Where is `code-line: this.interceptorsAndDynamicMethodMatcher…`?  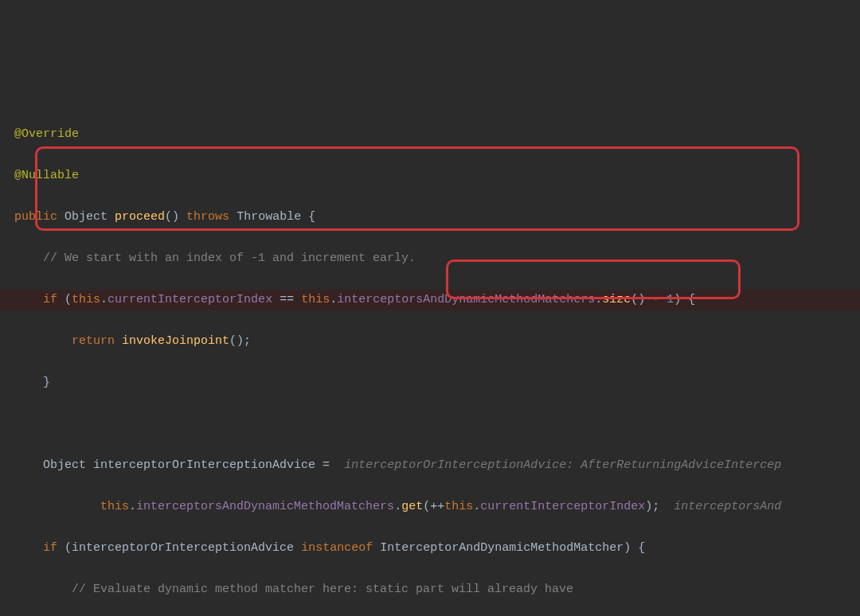 code-line: this.interceptorsAndDynamicMethodMatcher… is located at coordinates (430, 507).